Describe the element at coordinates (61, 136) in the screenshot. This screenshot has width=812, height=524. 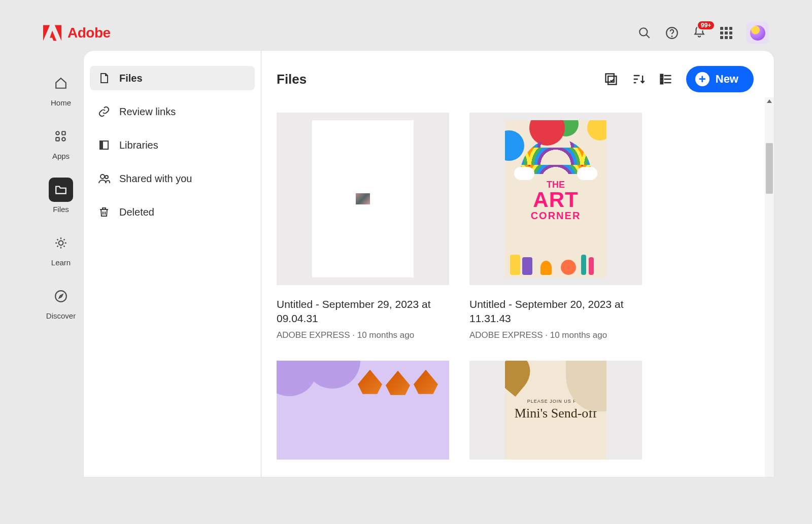
I see `apps-icon` at that location.